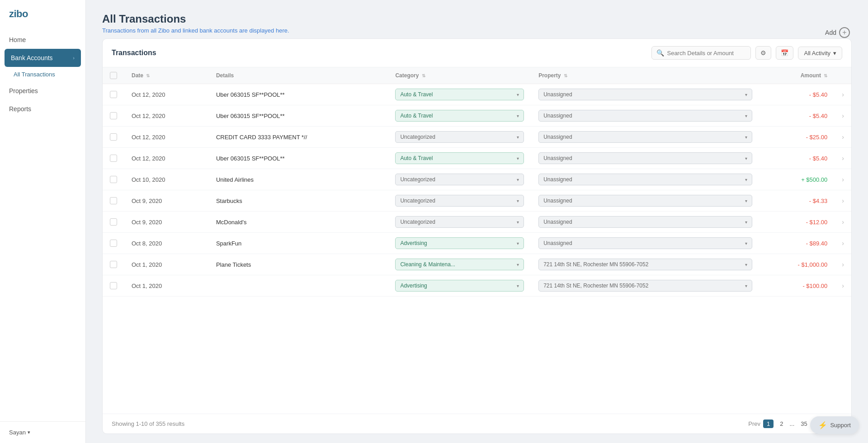  Describe the element at coordinates (646, 116) in the screenshot. I see `row-property-1: Unassigned ▾` at that location.